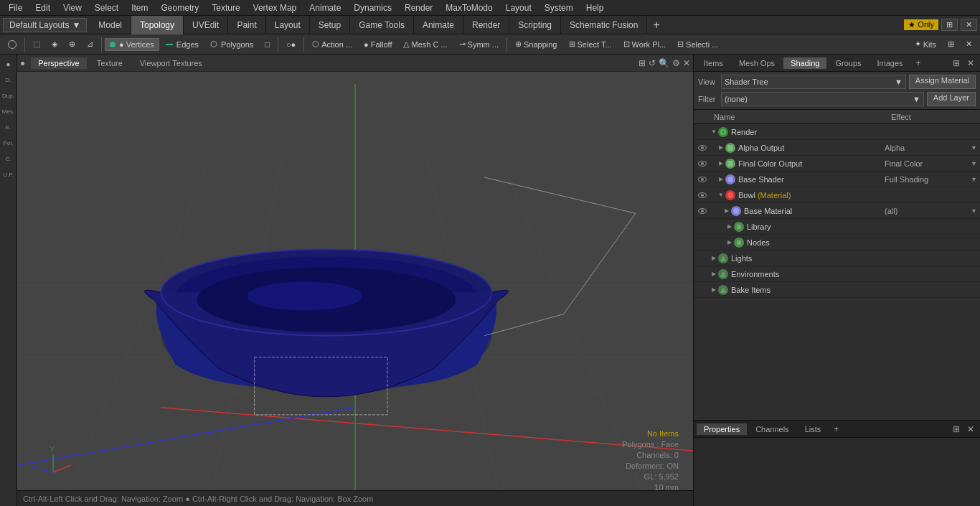  What do you see at coordinates (652, 63) in the screenshot?
I see `viewport-icon-2: ↺` at bounding box center [652, 63].